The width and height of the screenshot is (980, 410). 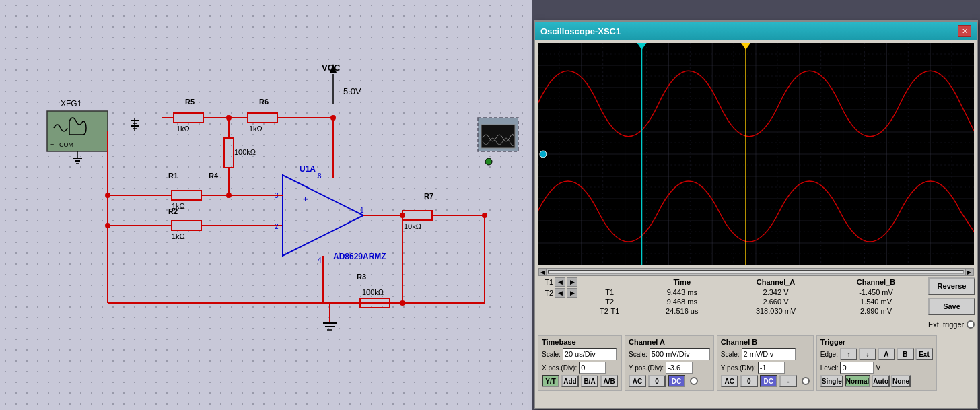 What do you see at coordinates (952, 324) in the screenshot?
I see `ext-trigger-row: Ext. trigger` at bounding box center [952, 324].